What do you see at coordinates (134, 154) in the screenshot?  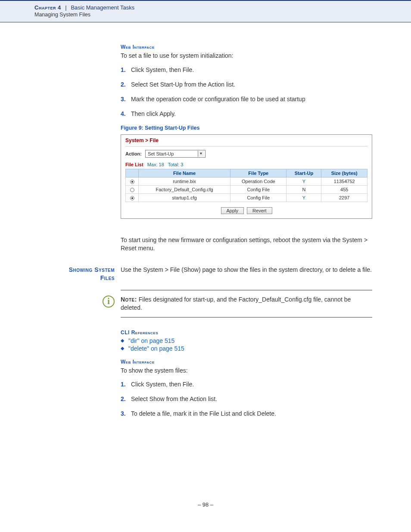 I see `action-label: Action:` at bounding box center [134, 154].